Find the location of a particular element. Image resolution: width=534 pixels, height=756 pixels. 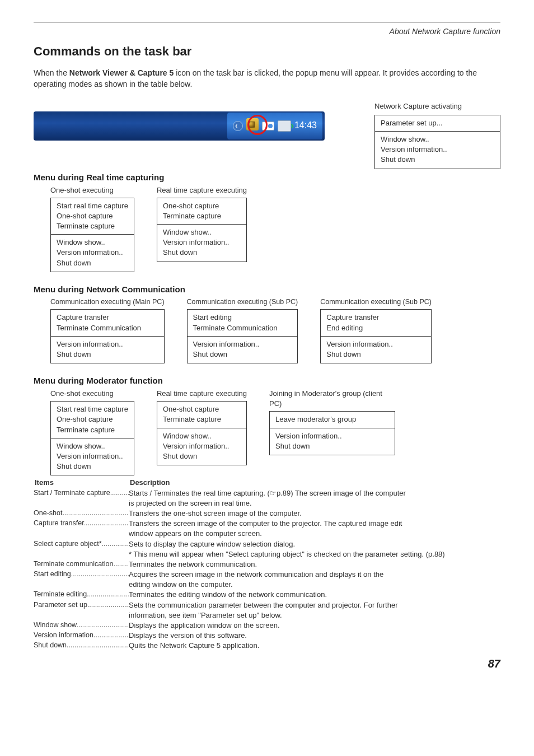

row-def: Transfers the one-shot screen image of t… is located at coordinates (315, 514).